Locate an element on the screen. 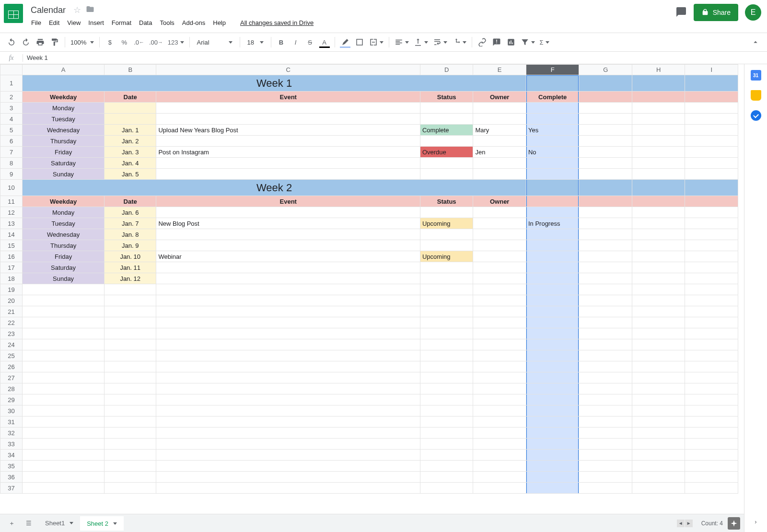  borders-button is located at coordinates (360, 42).